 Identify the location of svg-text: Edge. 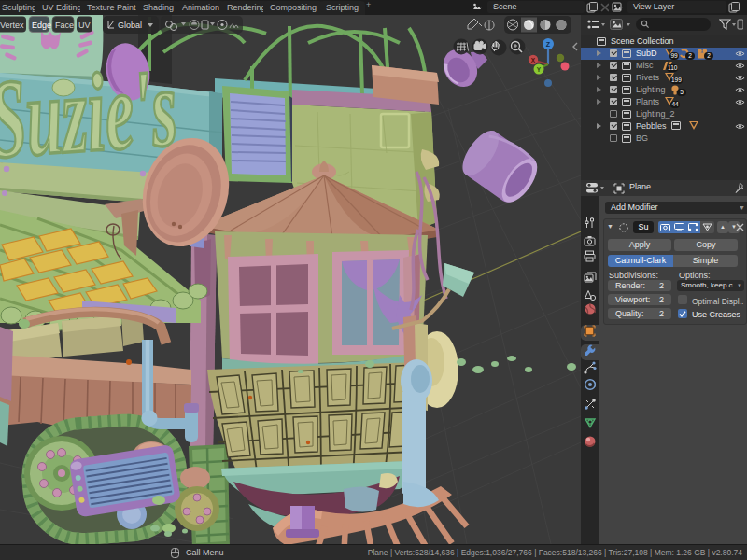
(41, 25).